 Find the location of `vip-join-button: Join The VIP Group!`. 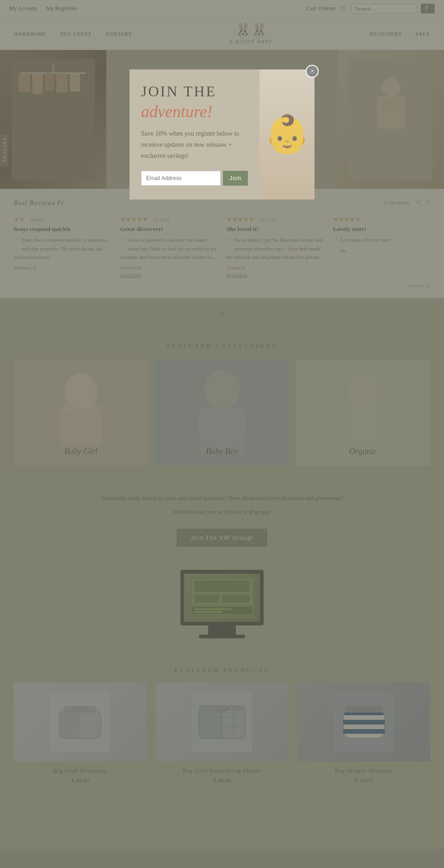

vip-join-button: Join The VIP Group! is located at coordinates (222, 538).